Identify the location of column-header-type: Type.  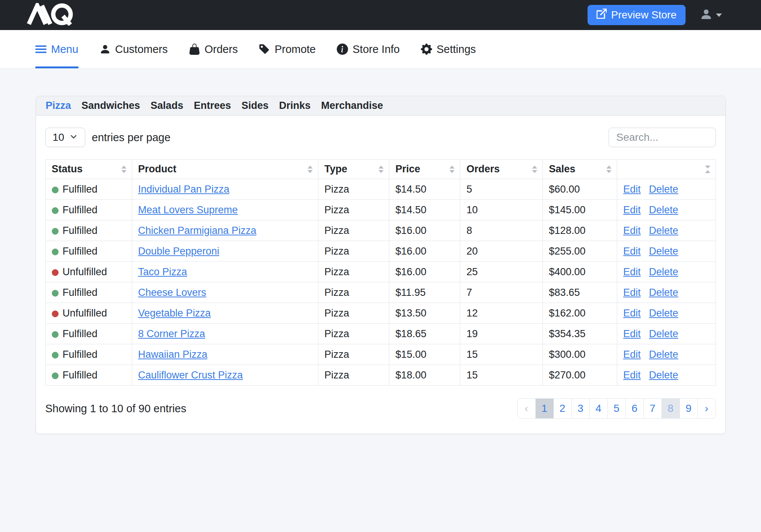
(354, 169).